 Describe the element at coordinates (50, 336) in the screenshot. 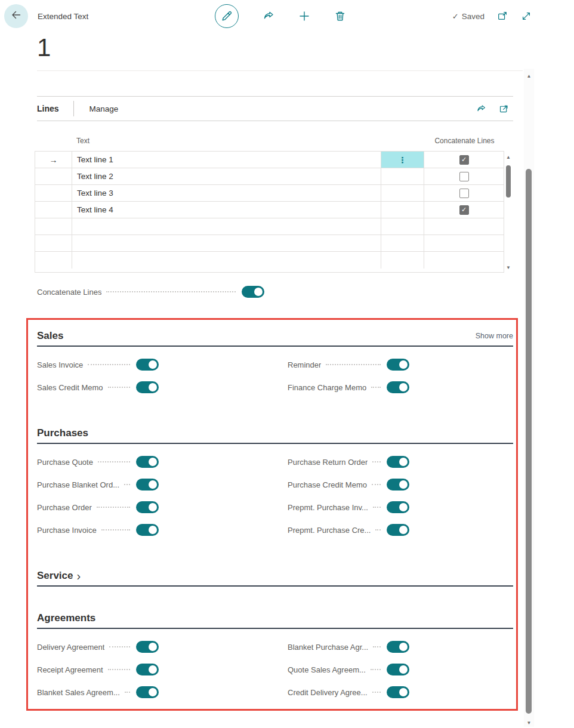

I see `section-title-sales: Sales` at that location.